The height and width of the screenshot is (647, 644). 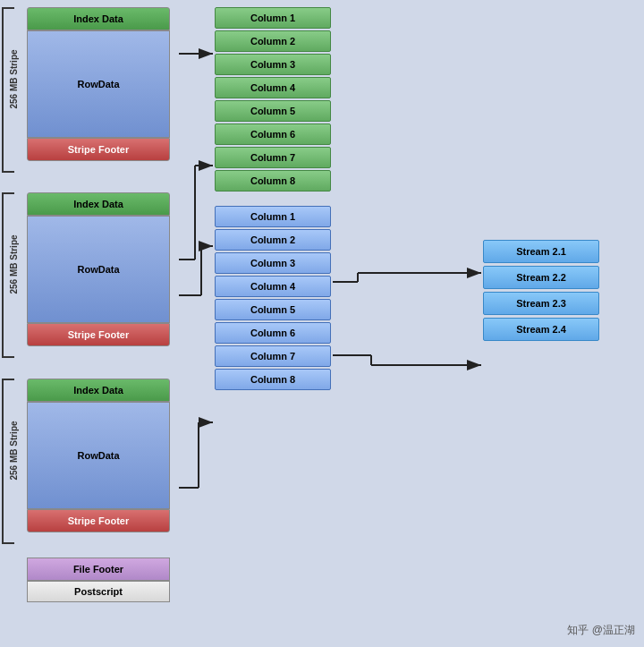 What do you see at coordinates (273, 41) in the screenshot?
I see `col-group1-item-2: Column 2` at bounding box center [273, 41].